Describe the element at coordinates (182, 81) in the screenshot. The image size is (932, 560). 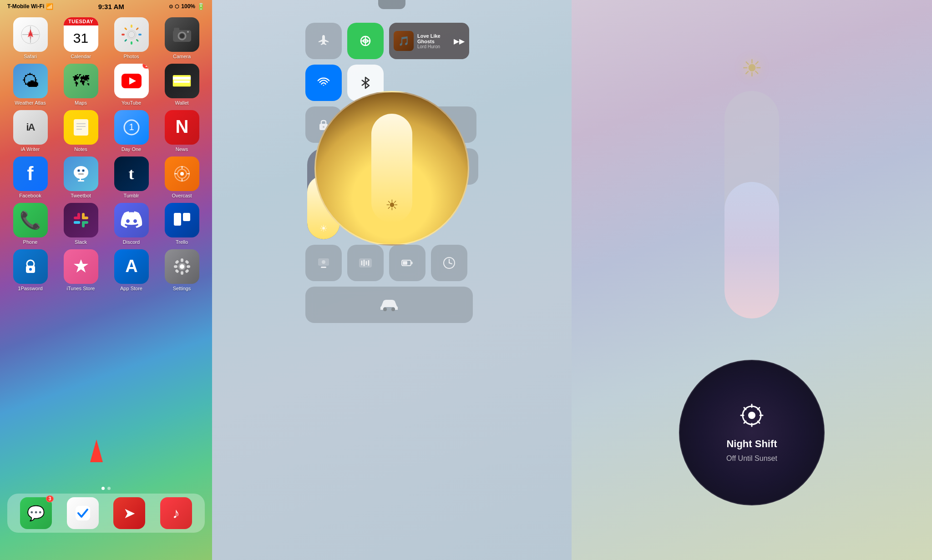
I see `wallet-icon: 💳` at that location.